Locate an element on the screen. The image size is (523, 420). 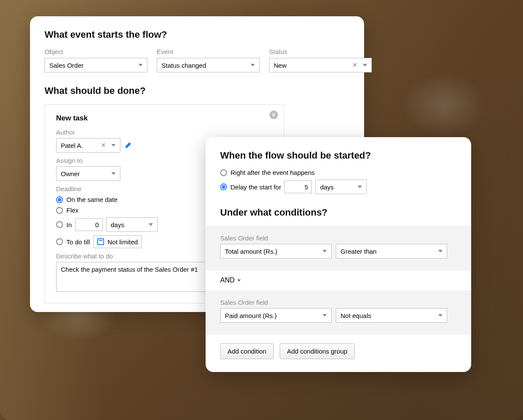
and-label: AND is located at coordinates (227, 280).